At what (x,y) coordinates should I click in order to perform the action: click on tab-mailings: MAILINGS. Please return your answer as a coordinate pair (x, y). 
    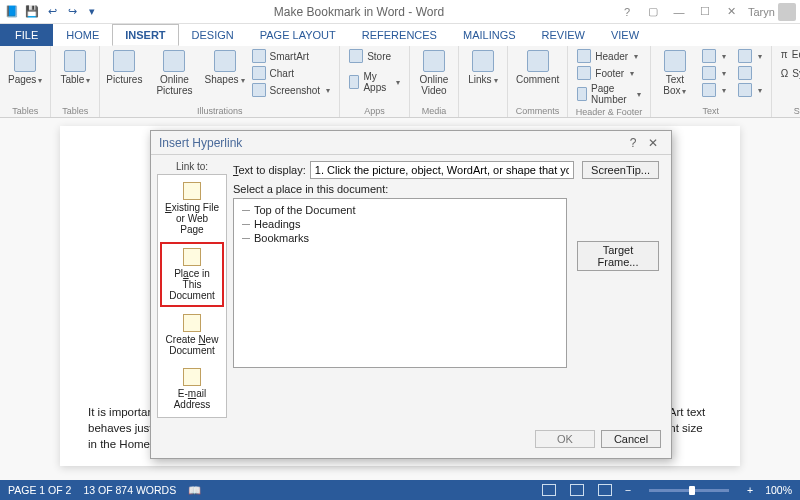
    Looking at the image, I should click on (490, 35).